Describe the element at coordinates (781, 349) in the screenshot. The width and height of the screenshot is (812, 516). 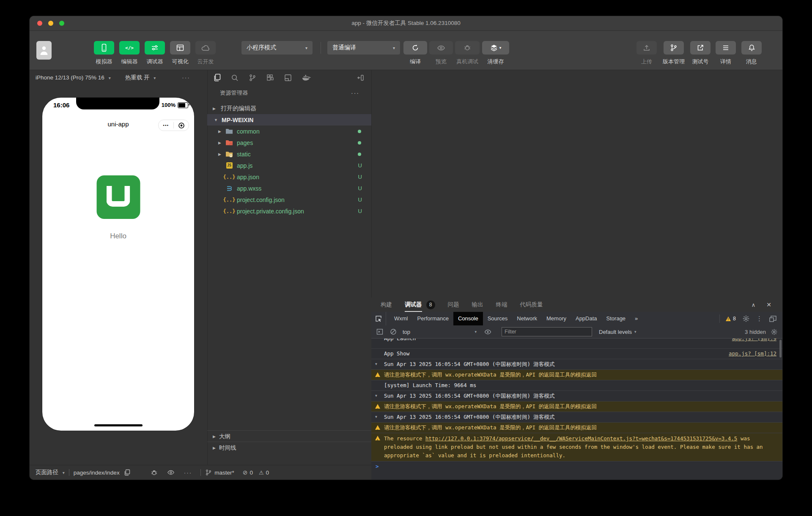
I see `console-scrollbar` at that location.